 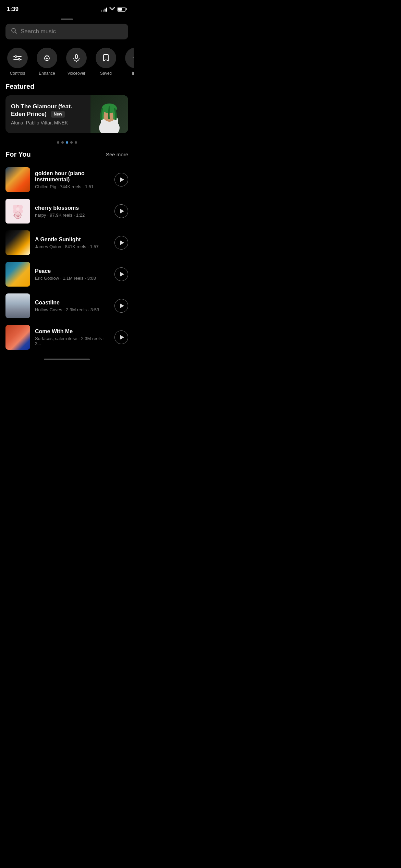 What do you see at coordinates (117, 154) in the screenshot?
I see `see-more-button: See more` at bounding box center [117, 154].